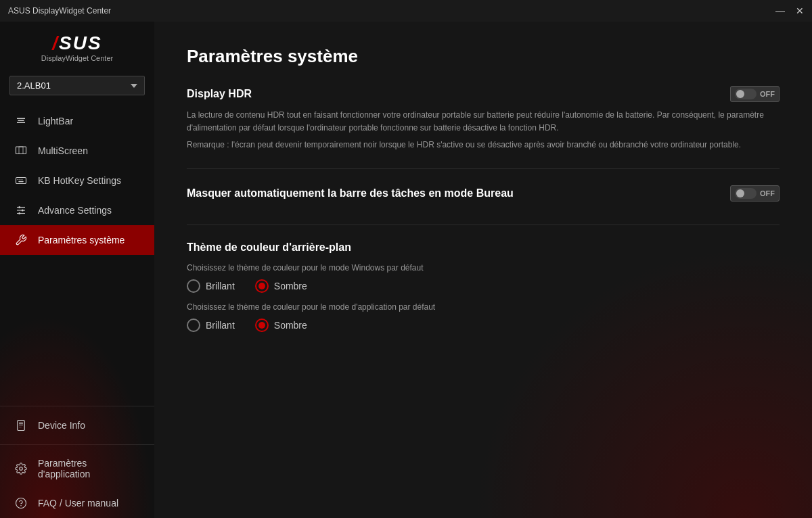 The height and width of the screenshot is (518, 812). Describe the element at coordinates (483, 94) in the screenshot. I see `display-hdr-header: Display HDR OFF` at that location.